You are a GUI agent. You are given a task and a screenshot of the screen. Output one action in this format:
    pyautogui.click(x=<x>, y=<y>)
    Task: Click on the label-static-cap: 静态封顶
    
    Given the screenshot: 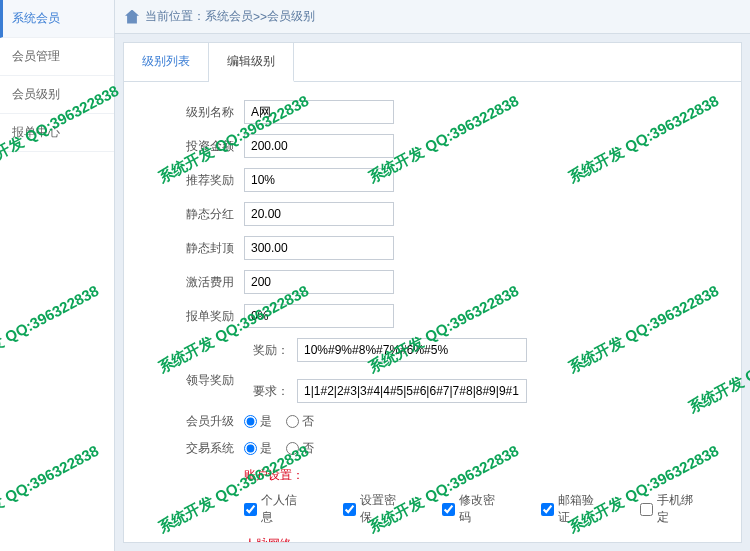 What is the action you would take?
    pyautogui.click(x=199, y=248)
    